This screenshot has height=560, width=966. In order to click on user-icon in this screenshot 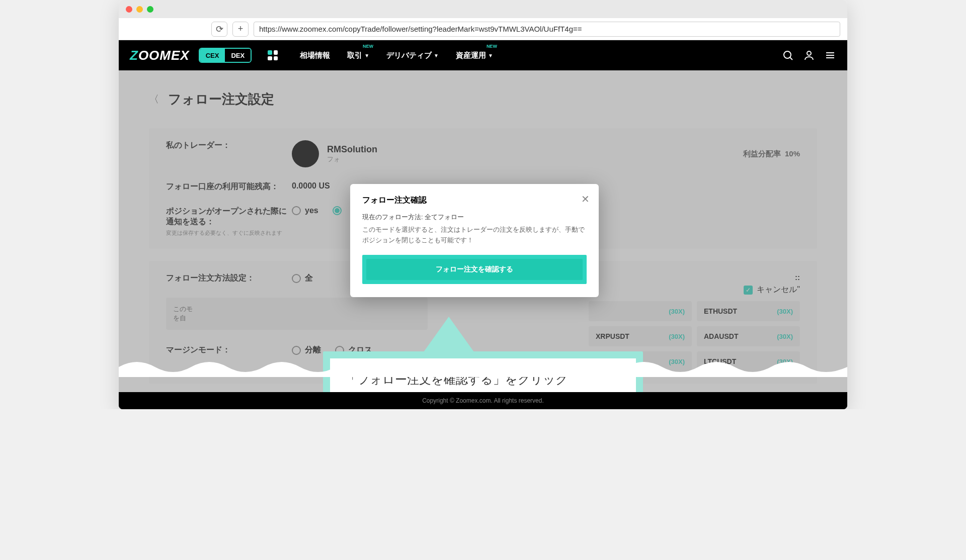, I will do `click(809, 55)`.